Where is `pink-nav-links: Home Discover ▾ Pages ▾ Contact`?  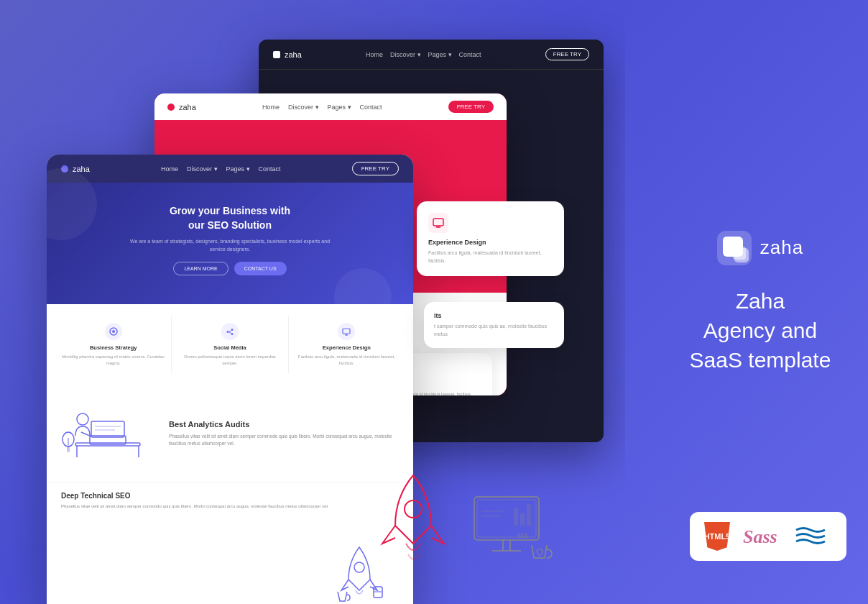 pink-nav-links: Home Discover ▾ Pages ▾ Contact is located at coordinates (322, 107).